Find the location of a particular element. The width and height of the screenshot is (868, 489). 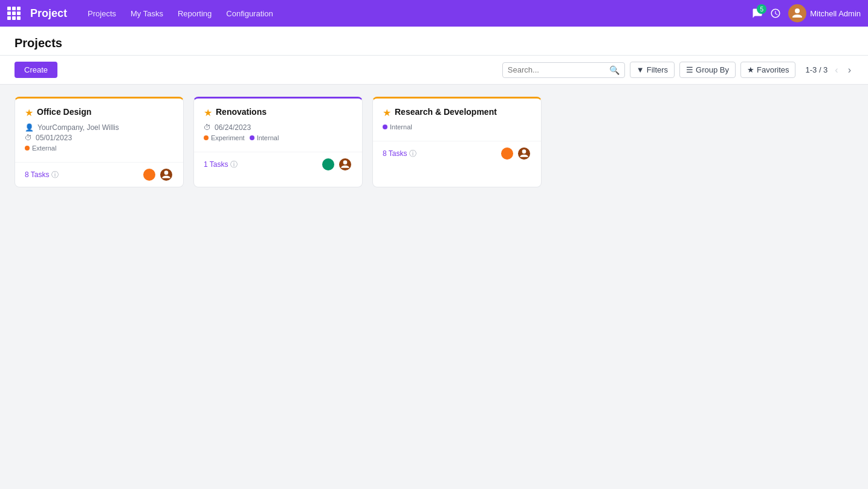

calendar-icon: ⏱ is located at coordinates (28, 138).